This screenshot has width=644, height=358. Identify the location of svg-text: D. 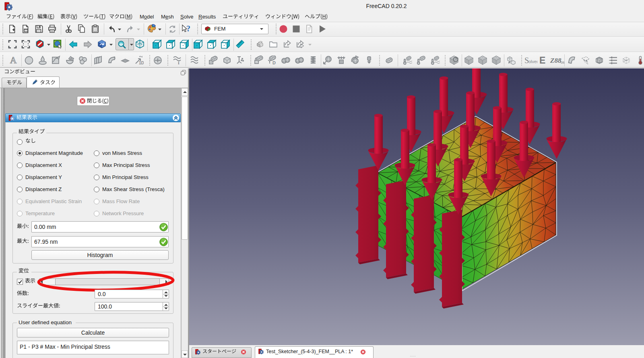
(274, 63).